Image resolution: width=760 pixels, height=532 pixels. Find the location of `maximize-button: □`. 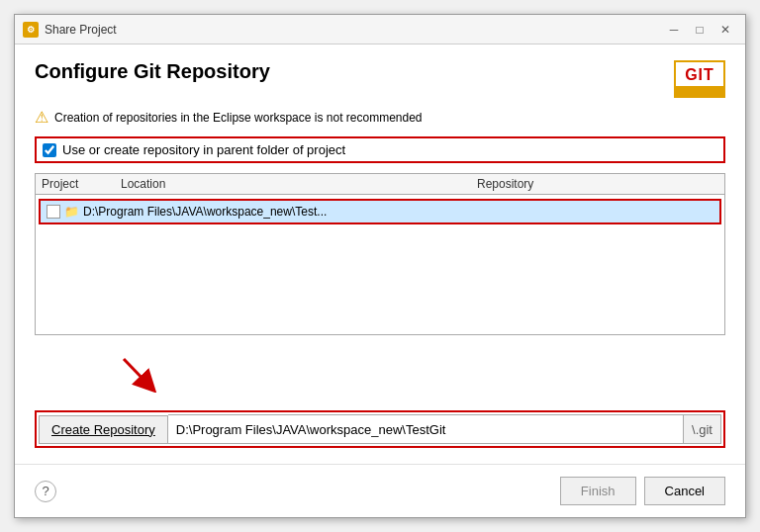

maximize-button: □ is located at coordinates (700, 30).